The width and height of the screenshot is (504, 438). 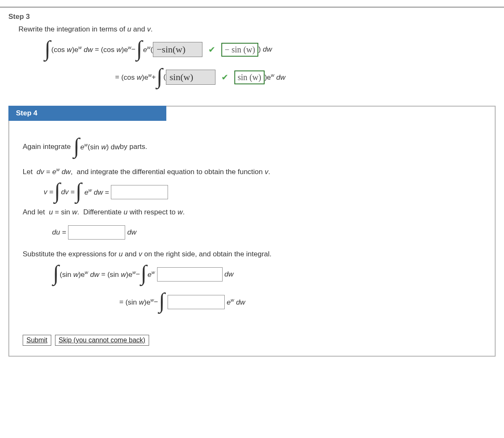 What do you see at coordinates (252, 254) in the screenshot?
I see `step4-substitute: Substitute the expressions for u and v o…` at bounding box center [252, 254].